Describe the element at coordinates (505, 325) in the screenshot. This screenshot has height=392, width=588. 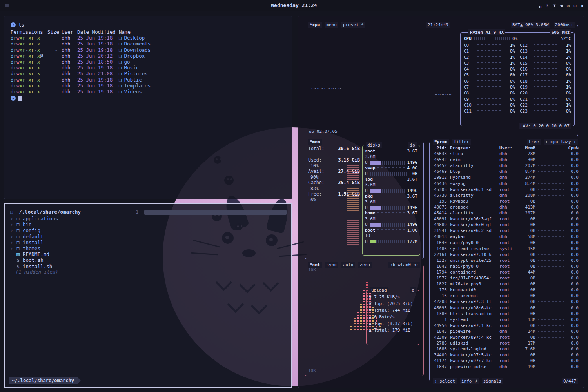
I see `process-row: 44956 kworker/u97:1-kc root 0B 0.0` at that location.